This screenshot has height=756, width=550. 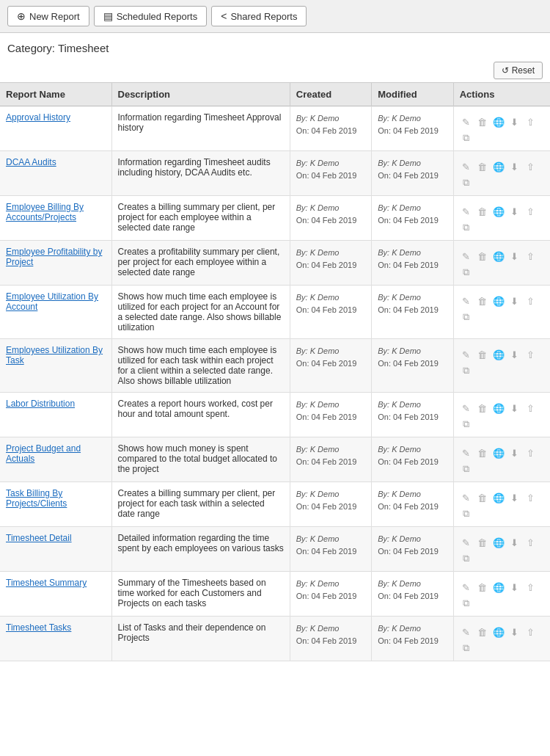 What do you see at coordinates (48, 16) in the screenshot?
I see `new-report-button: ⊕ New Report` at bounding box center [48, 16].